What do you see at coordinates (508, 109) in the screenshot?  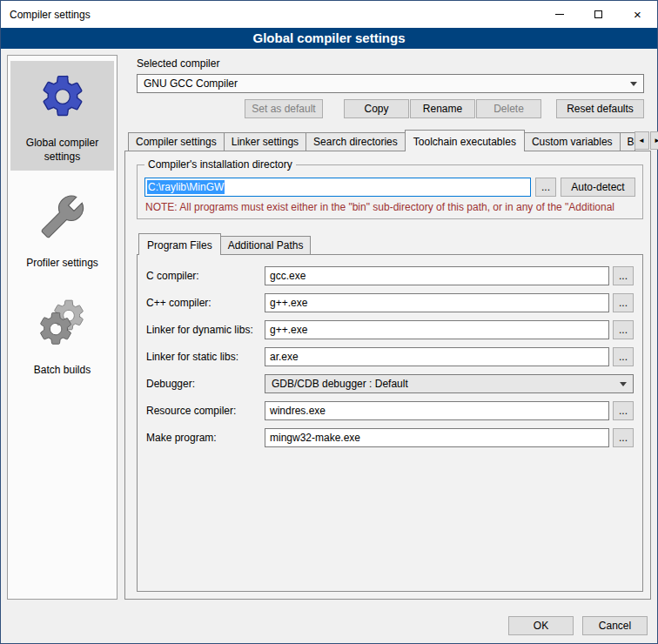 I see `delete-button: Delete` at bounding box center [508, 109].